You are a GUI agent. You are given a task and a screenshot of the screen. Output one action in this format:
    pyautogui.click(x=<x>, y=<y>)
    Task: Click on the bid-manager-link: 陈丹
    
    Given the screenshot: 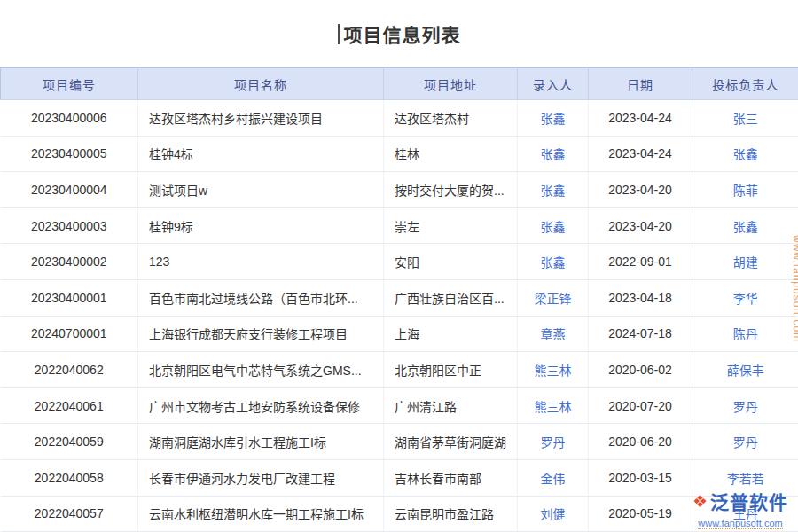 What is the action you would take?
    pyautogui.click(x=745, y=333)
    